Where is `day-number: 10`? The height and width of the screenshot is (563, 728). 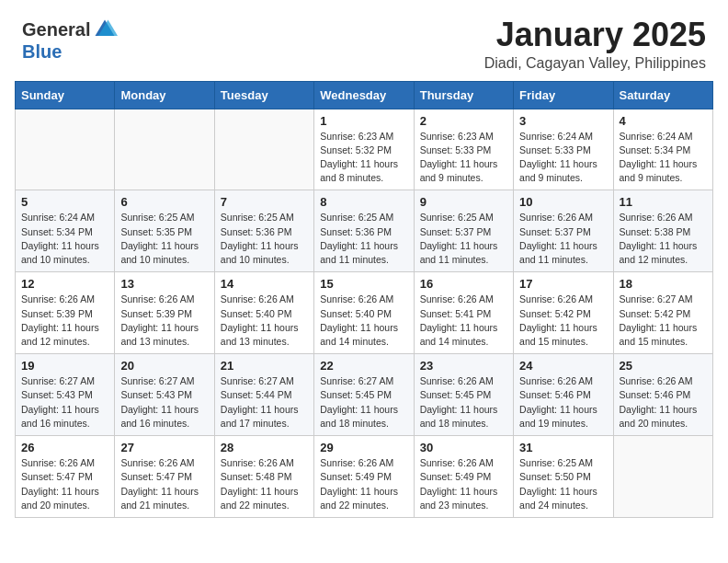
day-number: 10 is located at coordinates (563, 202).